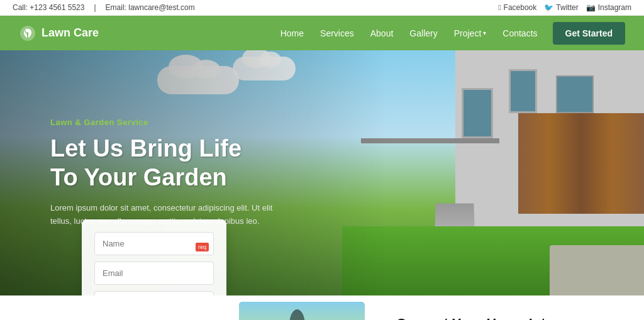 This screenshot has width=644, height=320. What do you see at coordinates (548, 8) in the screenshot?
I see `twitter-icon: 🐦` at bounding box center [548, 8].